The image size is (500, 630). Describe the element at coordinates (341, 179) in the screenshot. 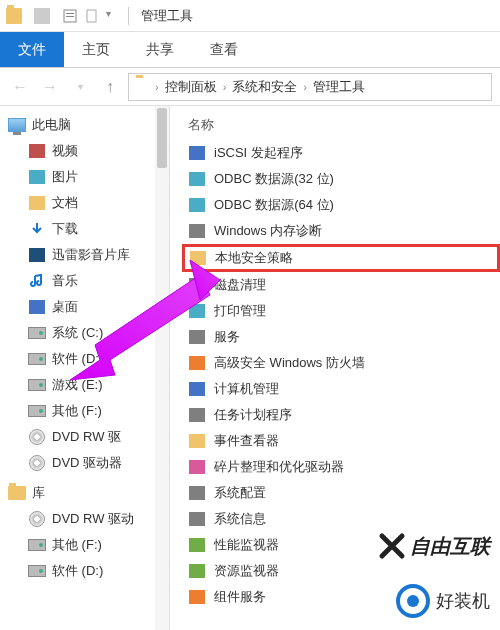

I see `file-item: ODBC 数据源(32 位)` at that location.